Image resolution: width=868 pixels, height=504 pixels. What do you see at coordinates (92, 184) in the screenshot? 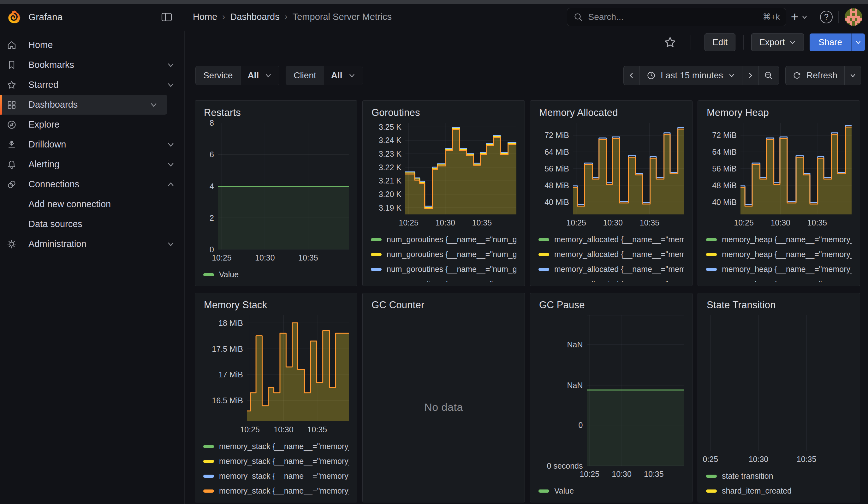
I see `sidebar-item-connections: Connections` at bounding box center [92, 184].